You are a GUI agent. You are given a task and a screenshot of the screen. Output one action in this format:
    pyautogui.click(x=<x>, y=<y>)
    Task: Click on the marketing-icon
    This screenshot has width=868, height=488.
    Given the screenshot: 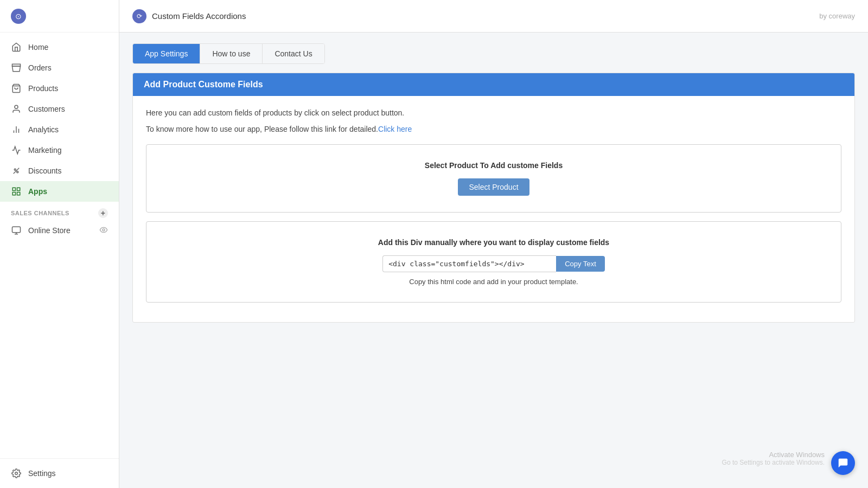 What is the action you would take?
    pyautogui.click(x=16, y=150)
    